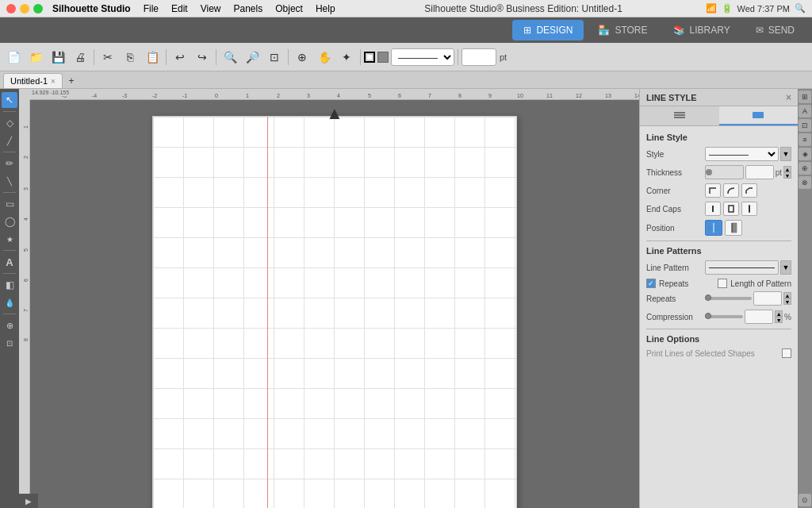  I want to click on spotlight-icon: 🔍, so click(800, 8).